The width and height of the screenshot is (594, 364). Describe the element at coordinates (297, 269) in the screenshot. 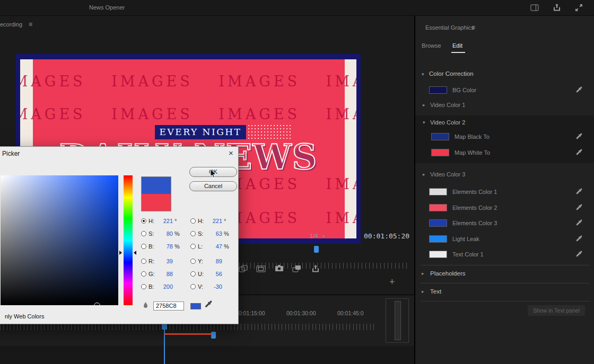

I see `multi-camera-icon` at that location.